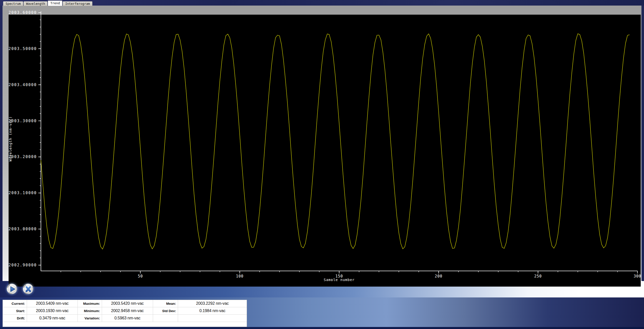 The height and width of the screenshot is (329, 644). Describe the element at coordinates (128, 318) in the screenshot. I see `stat-value-variation: 0.5963 nm-vac` at that location.